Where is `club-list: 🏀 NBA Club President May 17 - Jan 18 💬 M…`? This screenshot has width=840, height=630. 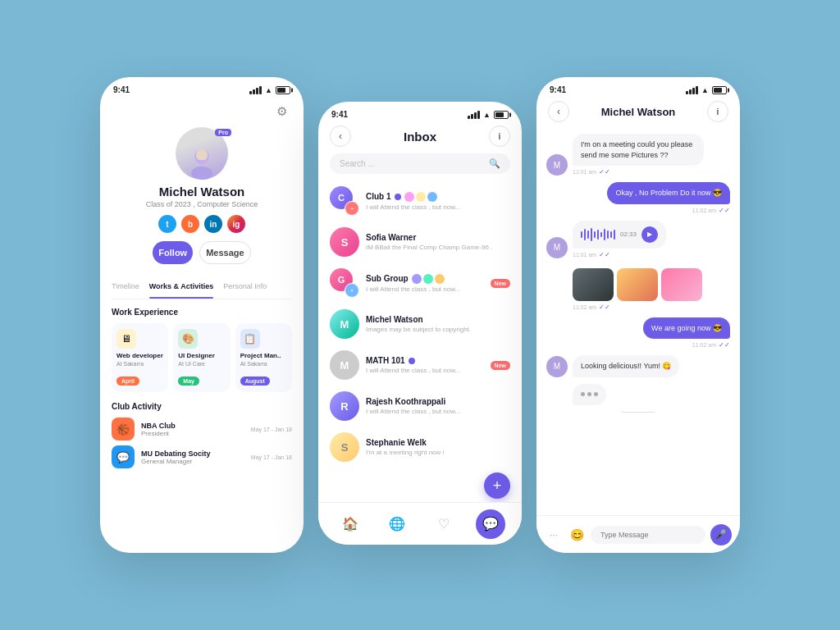
club-list: 🏀 NBA Club President May 17 - Jan 18 💬 M… is located at coordinates (202, 443).